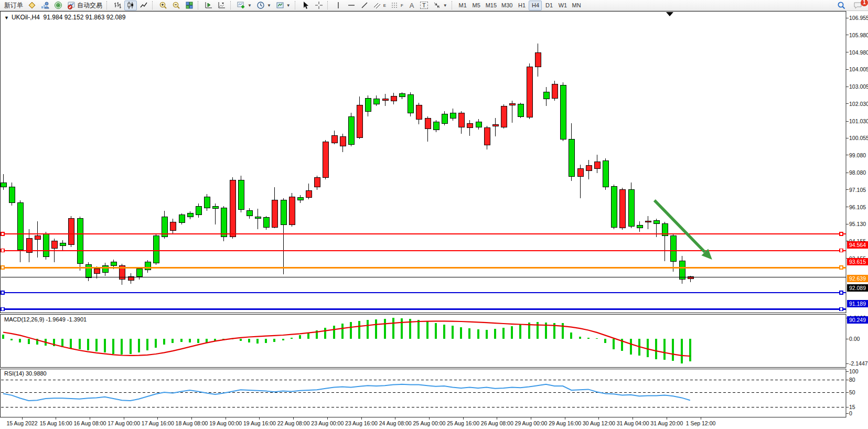 This screenshot has height=429, width=868. Describe the element at coordinates (521, 5) in the screenshot. I see `timeframe-h1: H1` at that location.